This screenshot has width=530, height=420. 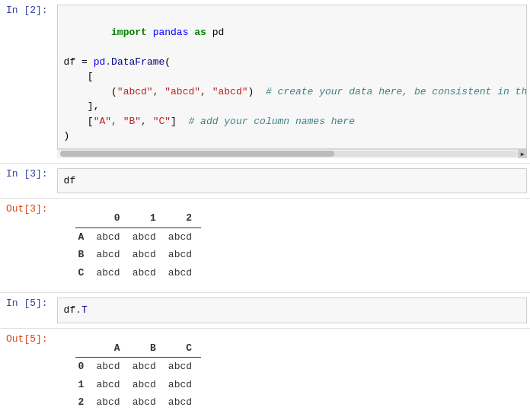 I want to click on scrollbar-thumb-in2, so click(x=198, y=154).